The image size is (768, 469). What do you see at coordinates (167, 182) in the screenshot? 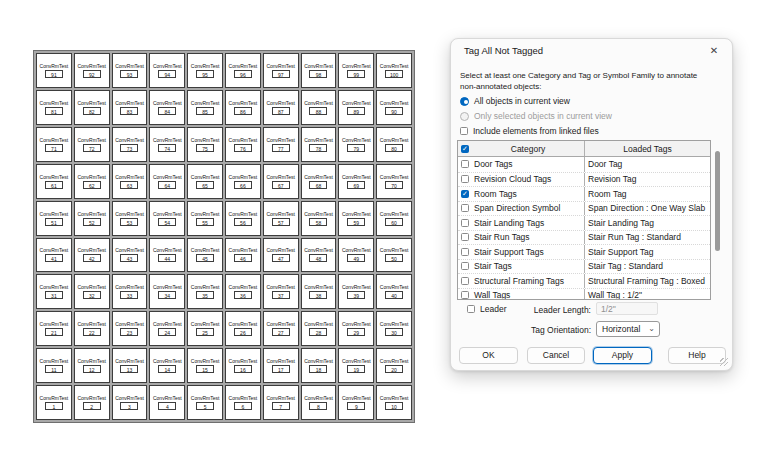
I see `room-cell: ConvRmTest64` at bounding box center [167, 182].